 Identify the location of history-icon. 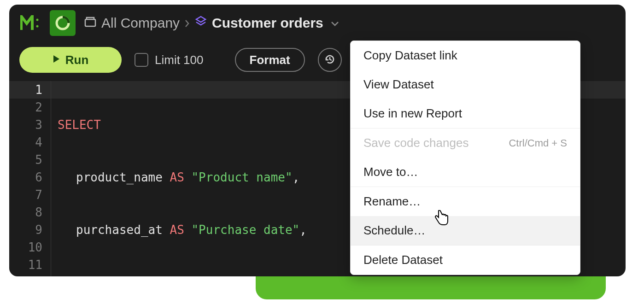
(330, 60).